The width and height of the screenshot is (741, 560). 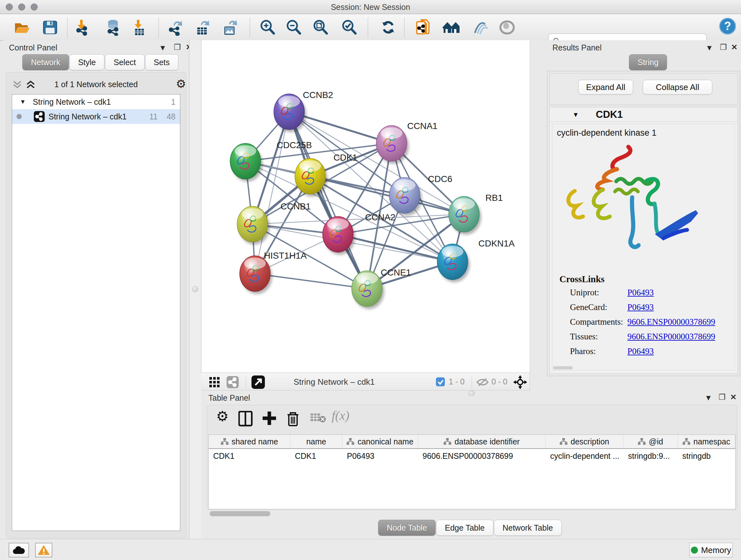 I want to click on network-collection-row: ▼ String Network – cdk1 1, so click(x=96, y=102).